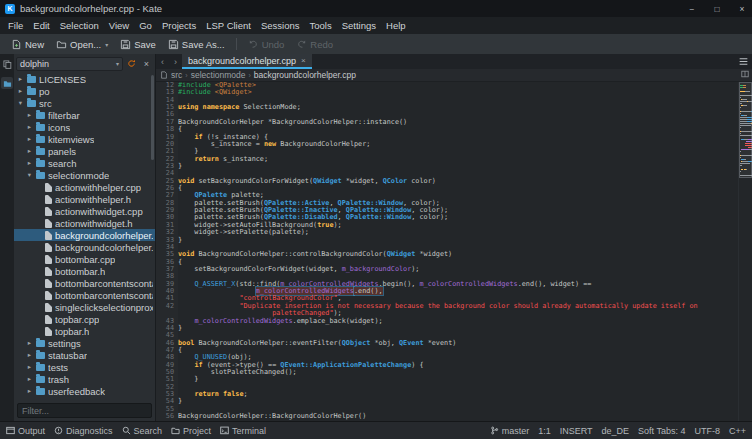 This screenshot has width=752, height=439. I want to click on tree-item-actionwithhelper-h: actionwithhelper.h, so click(84, 199).